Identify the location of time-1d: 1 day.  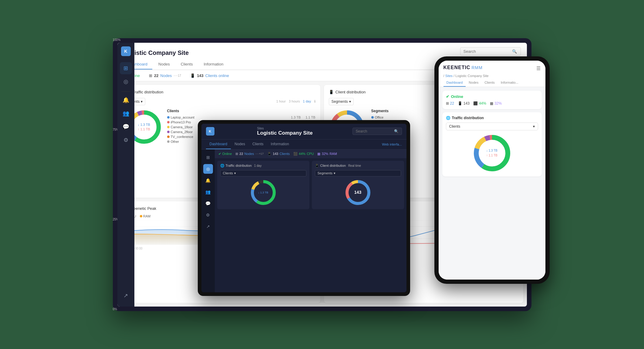
(307, 101).